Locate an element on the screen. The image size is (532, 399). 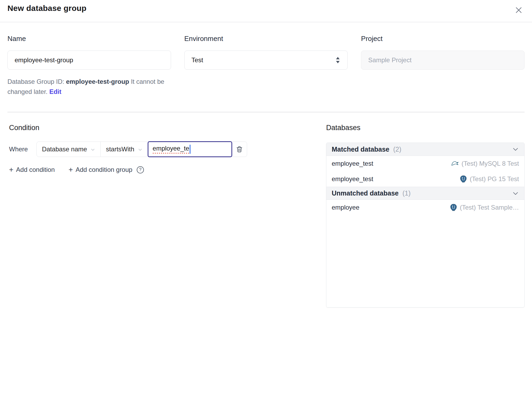
database-row: employee_test (Test) PG 15 Test is located at coordinates (425, 179).